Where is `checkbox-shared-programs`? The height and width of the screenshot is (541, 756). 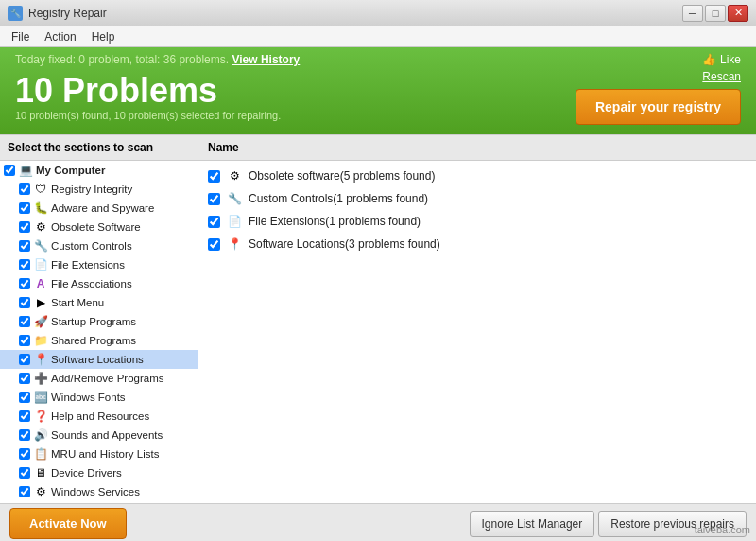
checkbox-shared-programs is located at coordinates (25, 340).